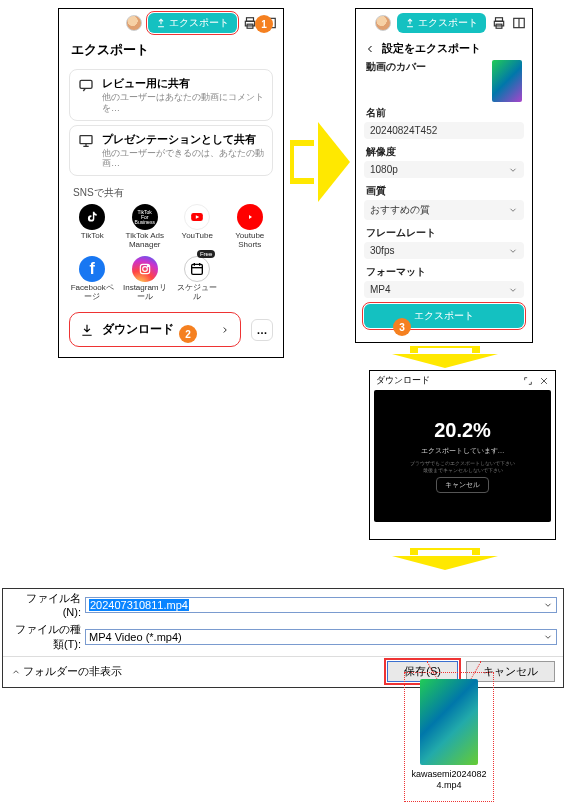  Describe the element at coordinates (462, 466) in the screenshot. I see `progress-note: ブラウザでもこのエクスポートしないで下さい最後までキャンセルしないで下さい` at that location.